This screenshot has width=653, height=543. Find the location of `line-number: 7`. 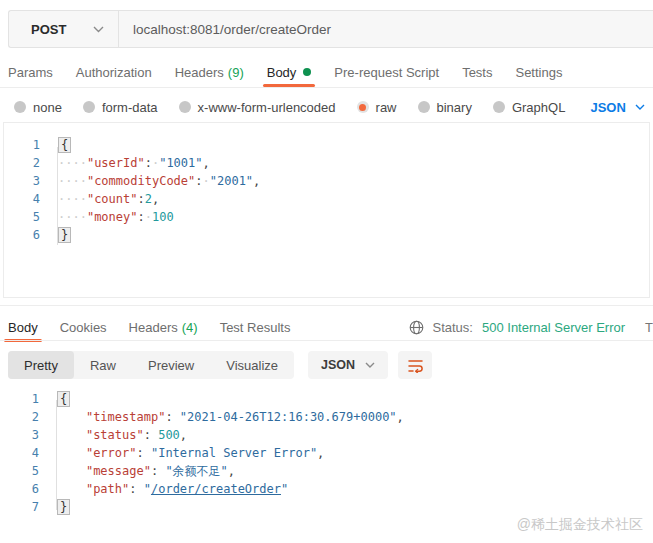

line-number: 7 is located at coordinates (21, 507).